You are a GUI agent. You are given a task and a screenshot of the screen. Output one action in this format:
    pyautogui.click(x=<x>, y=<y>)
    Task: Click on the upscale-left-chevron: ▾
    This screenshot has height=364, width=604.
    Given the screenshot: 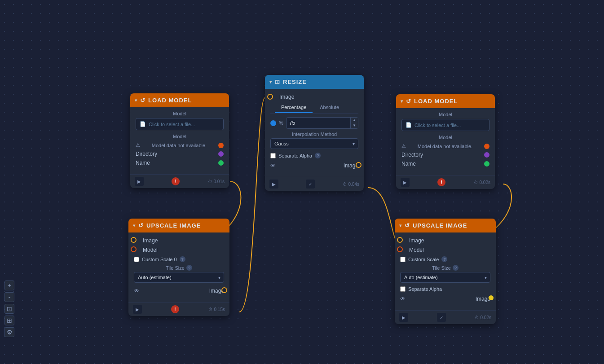 What is the action you would take?
    pyautogui.click(x=134, y=225)
    